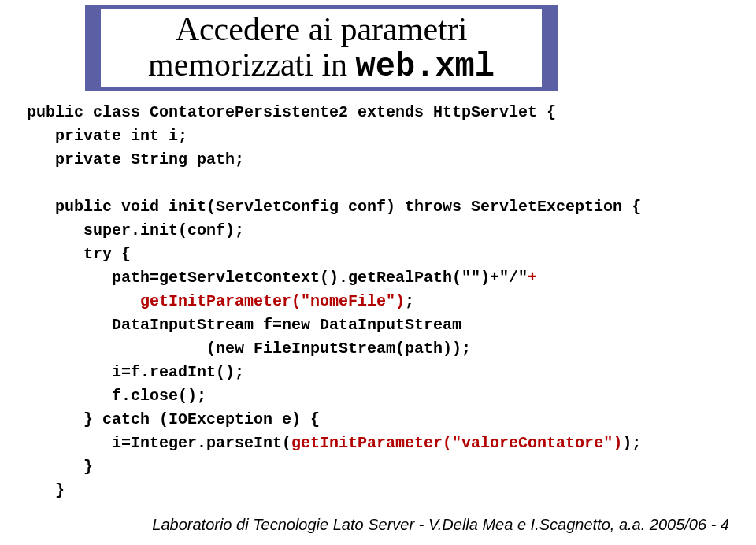 This screenshot has height=545, width=756. What do you see at coordinates (249, 348) in the screenshot?
I see `code-l11: (new FileInputStream(path));` at bounding box center [249, 348].